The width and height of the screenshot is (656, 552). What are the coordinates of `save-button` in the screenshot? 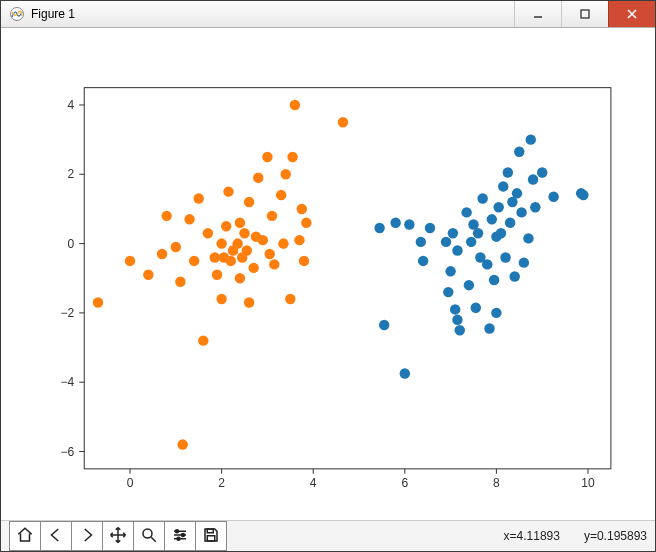 It's located at (211, 536).